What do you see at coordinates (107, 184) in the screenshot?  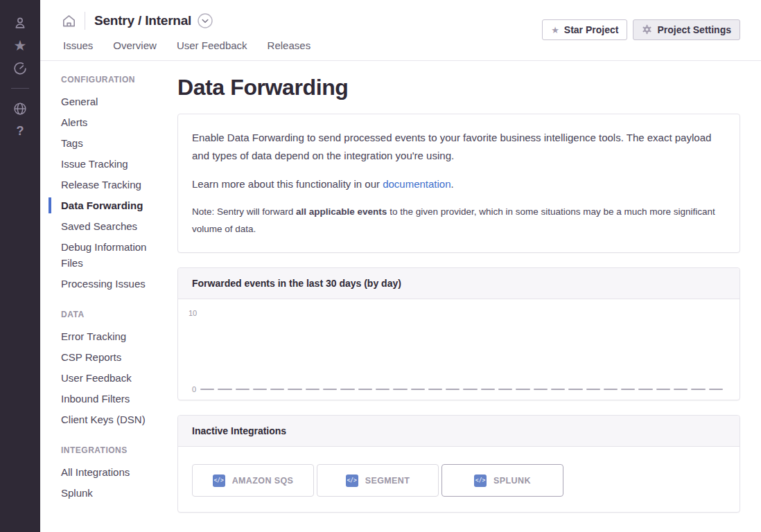 I see `sidebar-item-release-tracking: Release Tracking` at bounding box center [107, 184].